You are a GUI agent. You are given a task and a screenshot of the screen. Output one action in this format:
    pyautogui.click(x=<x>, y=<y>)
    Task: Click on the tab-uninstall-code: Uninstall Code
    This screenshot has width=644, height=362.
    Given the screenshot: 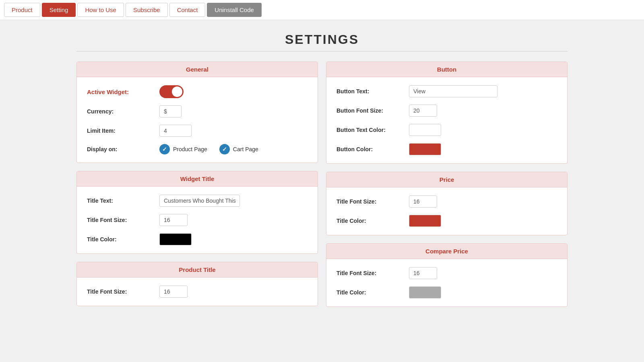 What is the action you would take?
    pyautogui.click(x=234, y=10)
    